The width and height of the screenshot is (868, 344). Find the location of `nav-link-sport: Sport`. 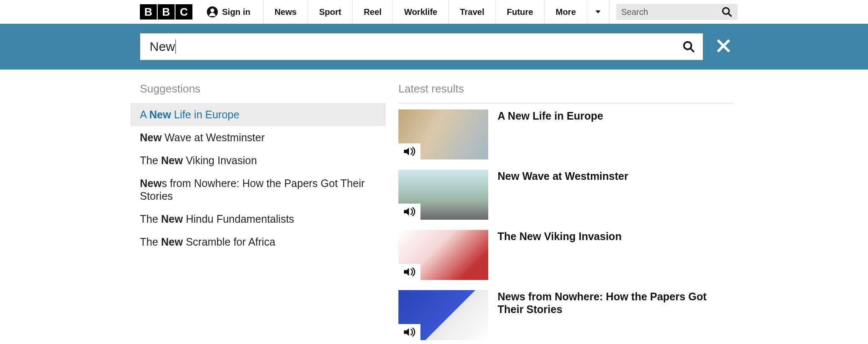

nav-link-sport: Sport is located at coordinates (331, 12).